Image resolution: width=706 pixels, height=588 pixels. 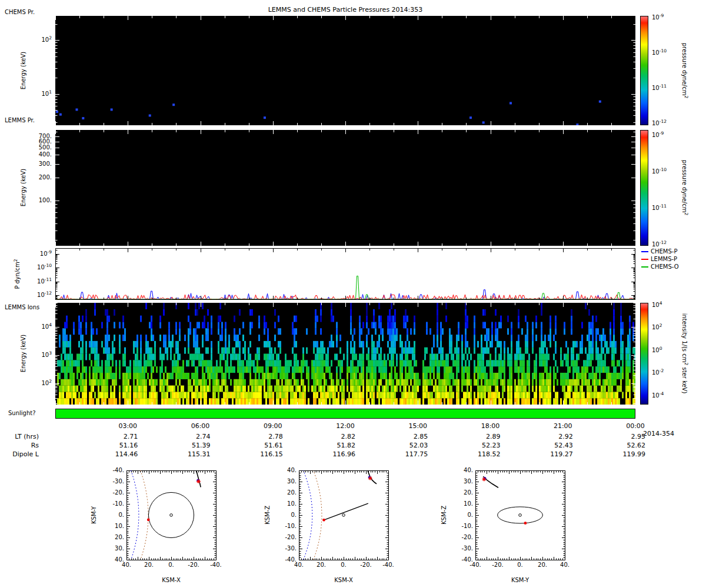 What do you see at coordinates (564, 446) in the screenshot?
I see `ephemeris-value: 52.43` at bounding box center [564, 446].